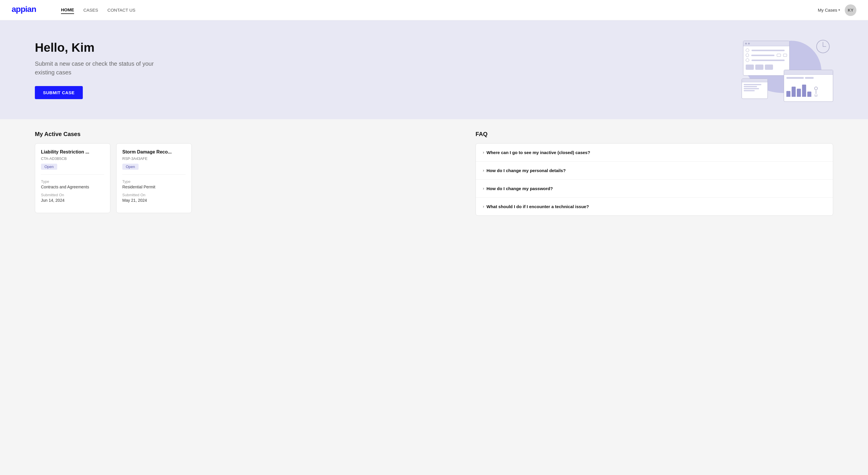  I want to click on navbar: appian HOME CASES CONTACT US My Cases ▾ …, so click(434, 10).